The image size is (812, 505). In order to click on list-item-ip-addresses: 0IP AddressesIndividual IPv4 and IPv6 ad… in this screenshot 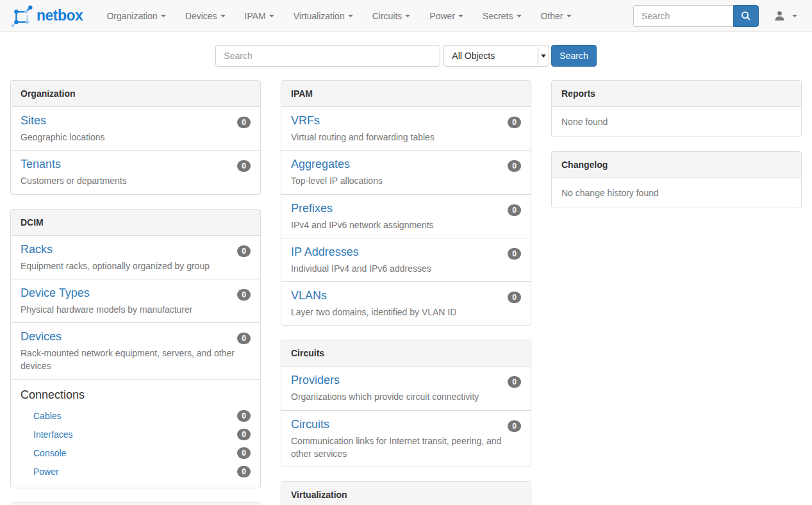, I will do `click(406, 260)`.